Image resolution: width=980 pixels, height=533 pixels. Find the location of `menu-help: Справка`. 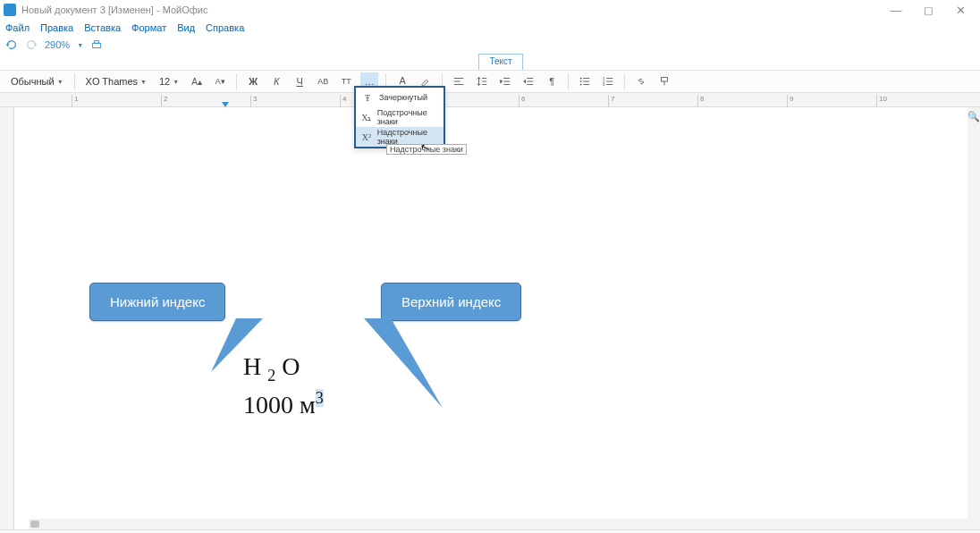

menu-help: Справка is located at coordinates (225, 28).